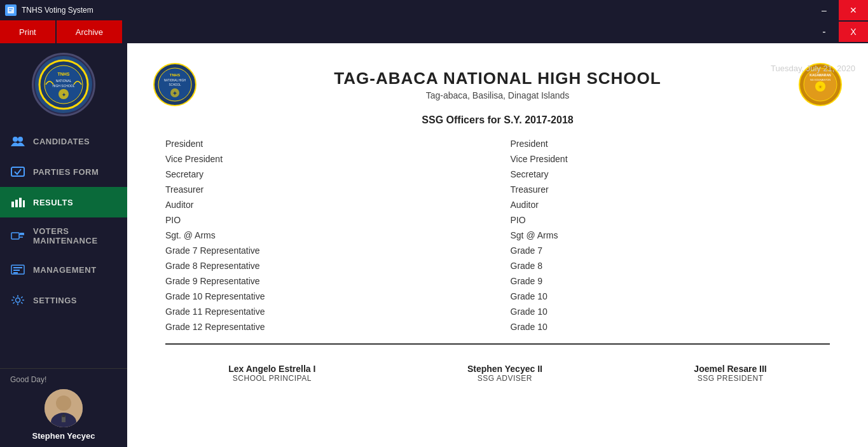 Image resolution: width=868 pixels, height=447 pixels. What do you see at coordinates (28, 32) in the screenshot?
I see `print-button: Print` at bounding box center [28, 32].